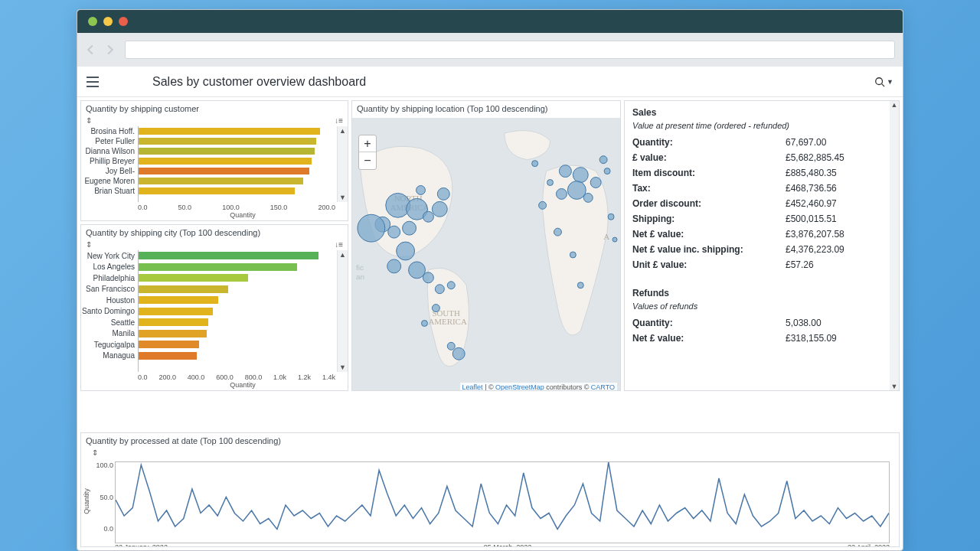 This screenshot has height=551, width=980. Describe the element at coordinates (93, 82) in the screenshot. I see `menu-icon` at that location.